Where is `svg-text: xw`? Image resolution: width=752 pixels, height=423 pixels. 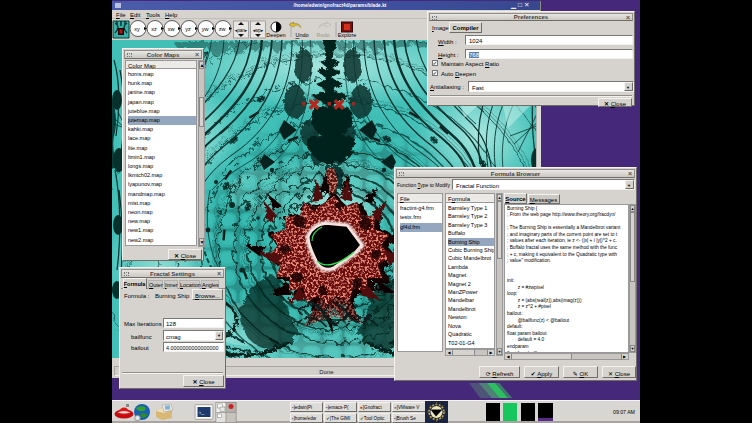 svg-text: xw is located at coordinates (172, 29).